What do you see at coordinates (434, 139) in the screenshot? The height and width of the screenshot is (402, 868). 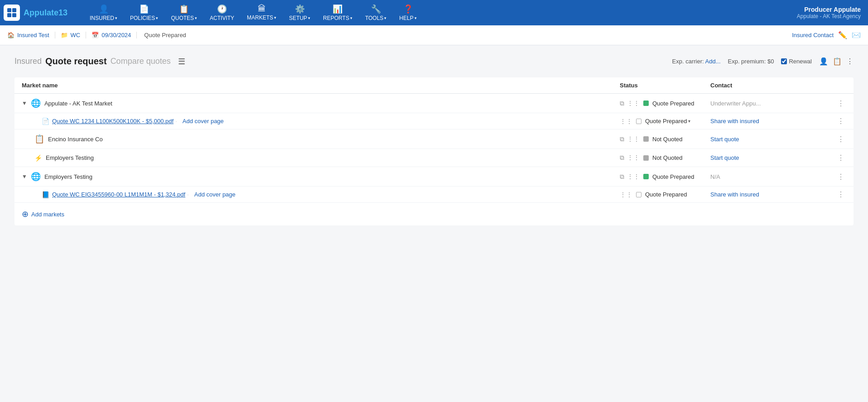 I see `table-row: 📋 Encino Insurance Co ⧉ ⋮⋮ Not Quoted St…` at bounding box center [434, 139].